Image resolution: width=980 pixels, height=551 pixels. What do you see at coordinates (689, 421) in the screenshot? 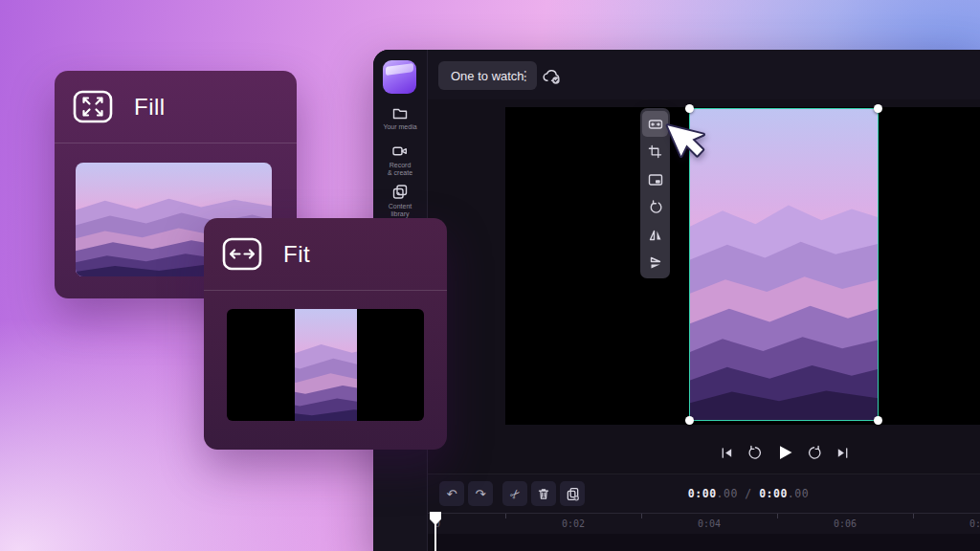
I see `resize-handle-bottom-left` at bounding box center [689, 421].